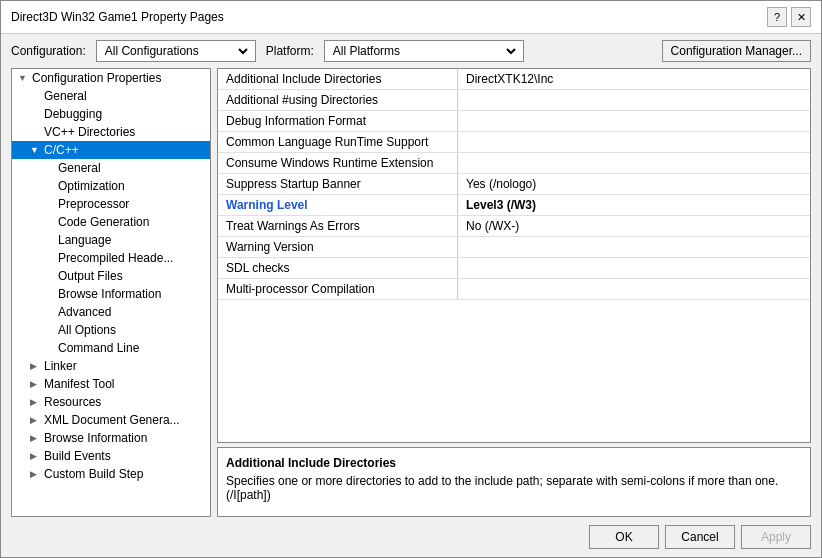  What do you see at coordinates (111, 456) in the screenshot?
I see `tree-item-build-events: ▶Build Events` at bounding box center [111, 456].